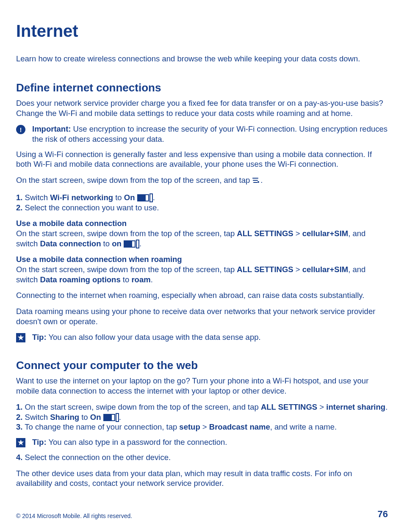 The width and height of the screenshot is (404, 532). What do you see at coordinates (202, 208) in the screenshot?
I see `step-2: 2. Select the connection you want to use…` at bounding box center [202, 208].